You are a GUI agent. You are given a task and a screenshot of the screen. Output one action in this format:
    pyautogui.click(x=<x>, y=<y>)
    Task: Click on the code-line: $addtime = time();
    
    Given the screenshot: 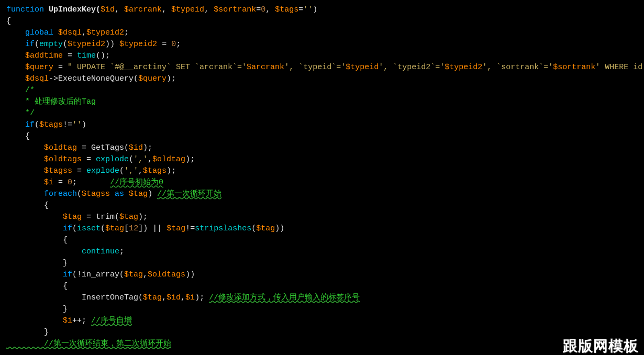 What is the action you would take?
    pyautogui.click(x=322, y=56)
    